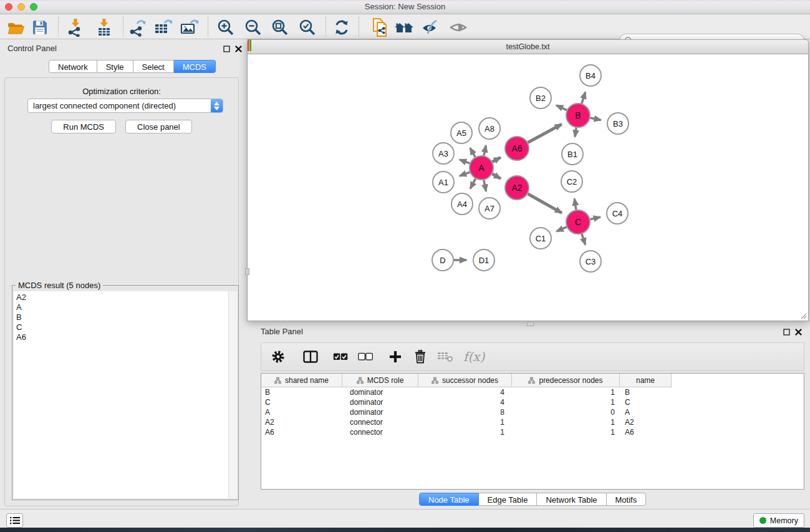  Describe the element at coordinates (380, 380) in the screenshot. I see `column-header-MCDS-role: MCDS role` at that location.